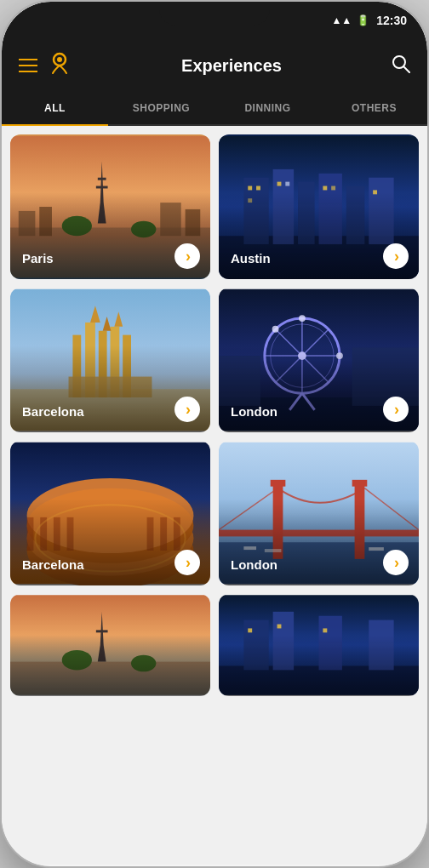  I want to click on city-name-barcelona2: Barcelona, so click(53, 565).